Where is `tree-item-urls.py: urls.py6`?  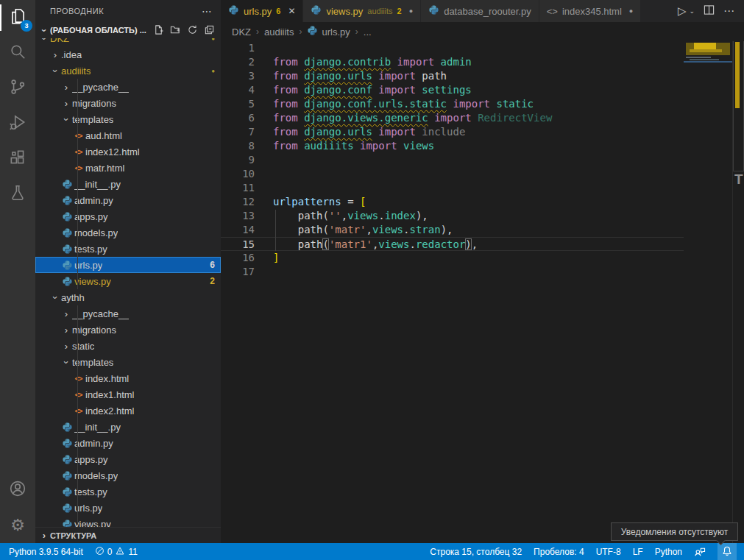 tree-item-urls.py: urls.py6 is located at coordinates (128, 265).